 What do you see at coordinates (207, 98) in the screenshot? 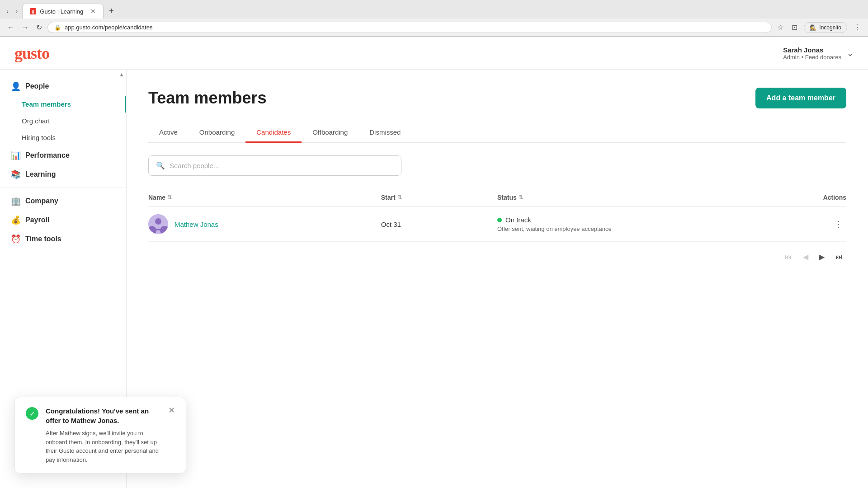
I see `page-title: Team members` at bounding box center [207, 98].